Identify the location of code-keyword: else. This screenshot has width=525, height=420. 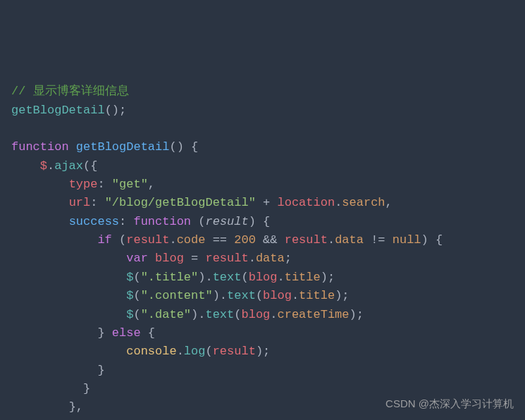
(127, 333).